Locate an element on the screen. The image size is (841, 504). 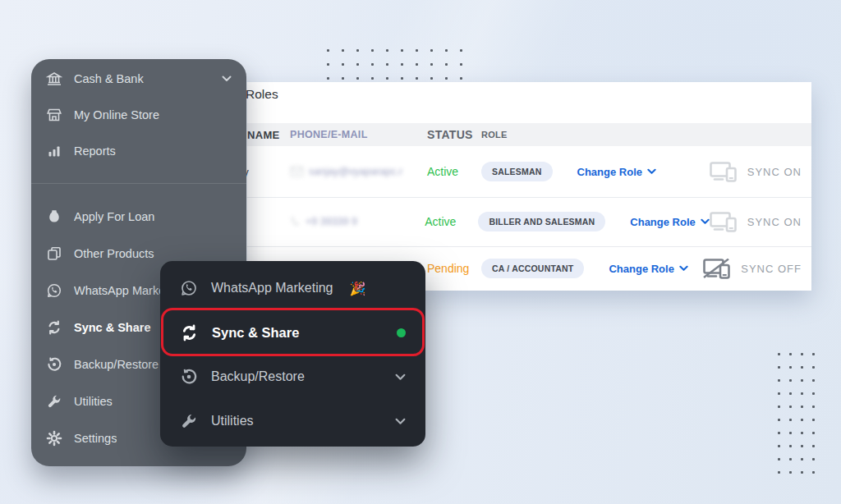
popup-item-label: Utilities is located at coordinates (232, 421).